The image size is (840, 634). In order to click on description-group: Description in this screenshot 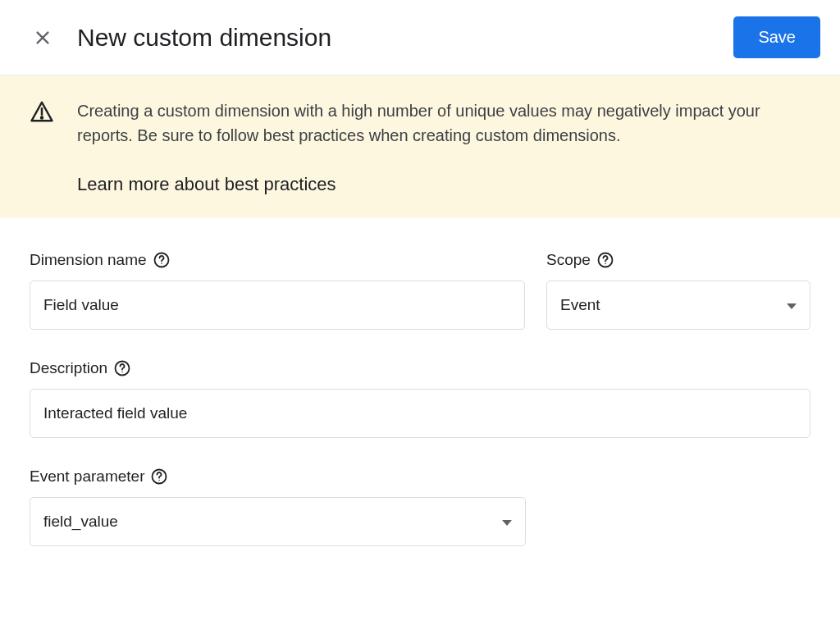, I will do `click(420, 399)`.